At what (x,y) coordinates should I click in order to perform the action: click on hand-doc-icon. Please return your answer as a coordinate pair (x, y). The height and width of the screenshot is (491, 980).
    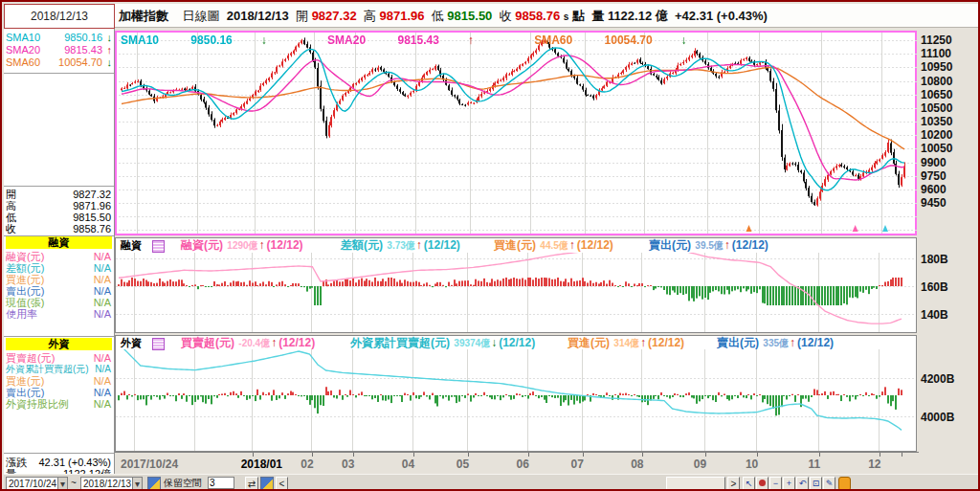
    Looking at the image, I should click on (154, 484).